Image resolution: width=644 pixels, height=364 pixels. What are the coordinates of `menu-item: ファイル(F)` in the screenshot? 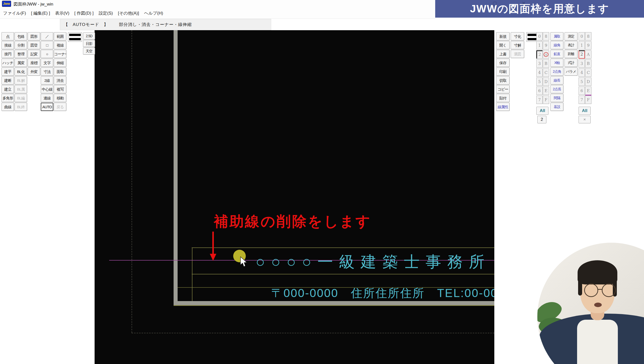 It's located at (15, 13).